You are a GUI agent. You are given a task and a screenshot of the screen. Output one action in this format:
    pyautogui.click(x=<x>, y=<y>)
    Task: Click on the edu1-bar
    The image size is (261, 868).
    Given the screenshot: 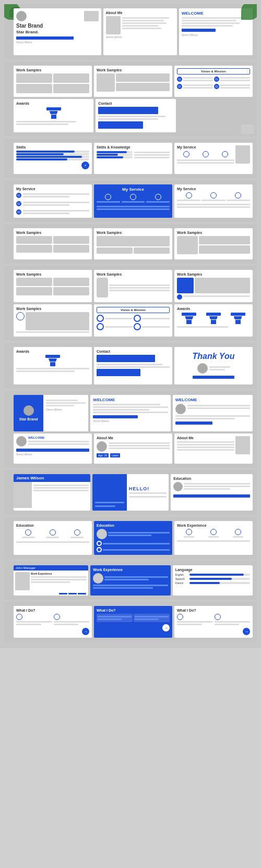 What is the action you would take?
    pyautogui.click(x=212, y=496)
    